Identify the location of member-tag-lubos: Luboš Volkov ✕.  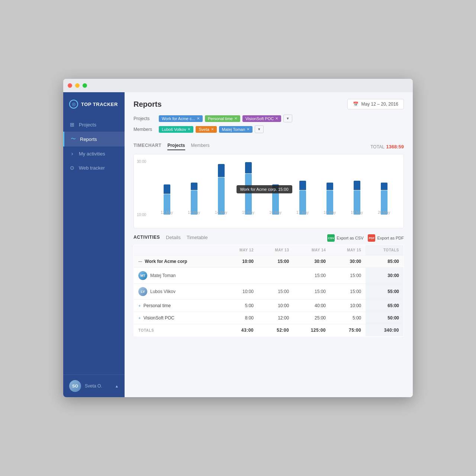
(176, 129).